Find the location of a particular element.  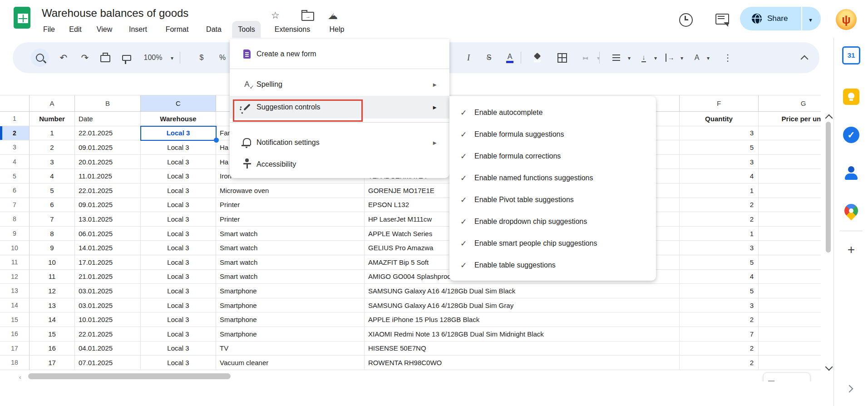

cell-B1: Date is located at coordinates (108, 119).